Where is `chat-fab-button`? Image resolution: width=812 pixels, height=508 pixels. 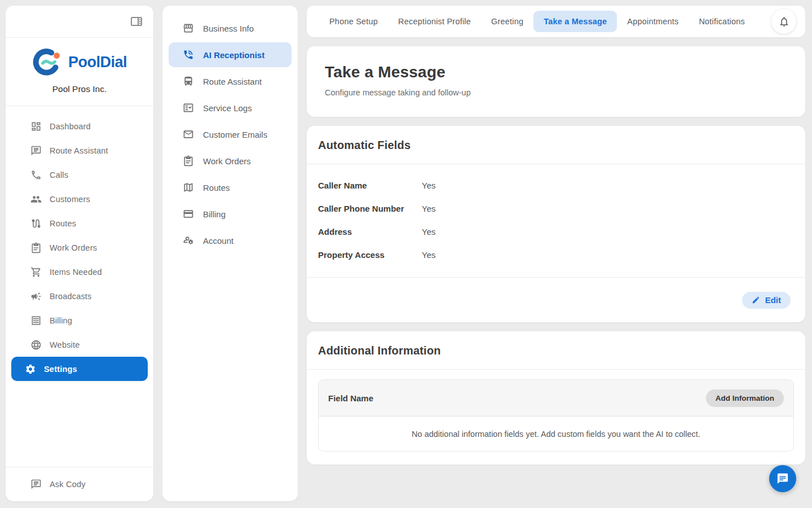
chat-fab-button is located at coordinates (783, 479).